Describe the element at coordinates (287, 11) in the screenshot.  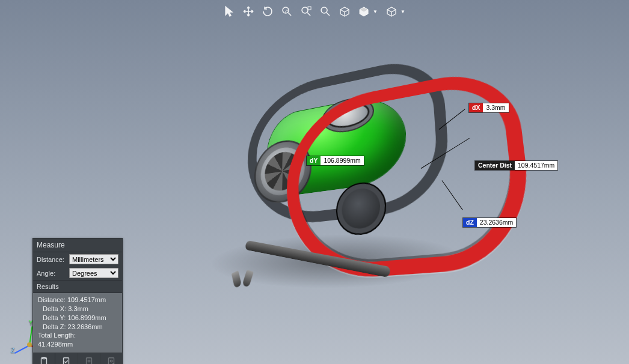
I see `zoom-window-icon` at that location.